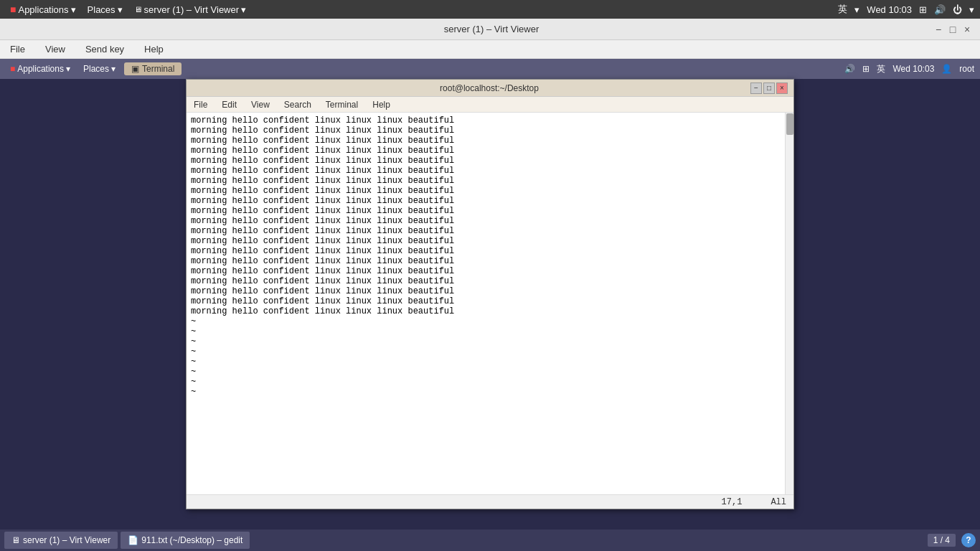  I want to click on term-menu-file: File, so click(201, 105).